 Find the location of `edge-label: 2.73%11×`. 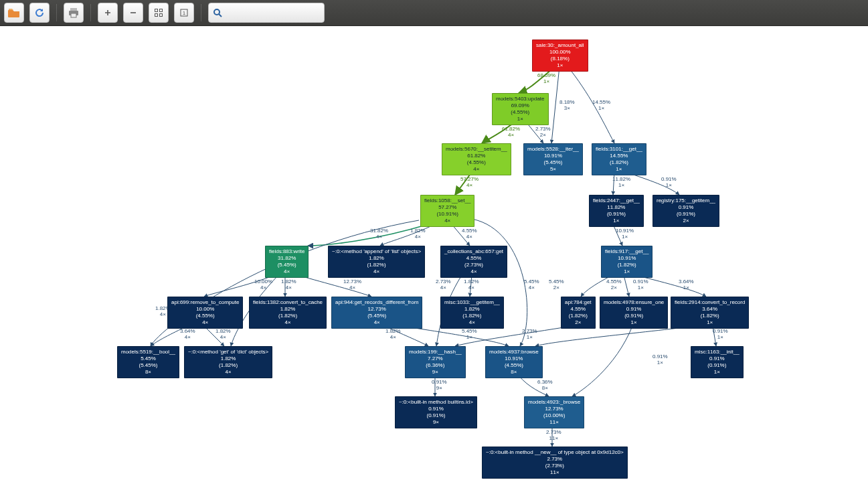

edge-label: 2.73%11× is located at coordinates (554, 436).